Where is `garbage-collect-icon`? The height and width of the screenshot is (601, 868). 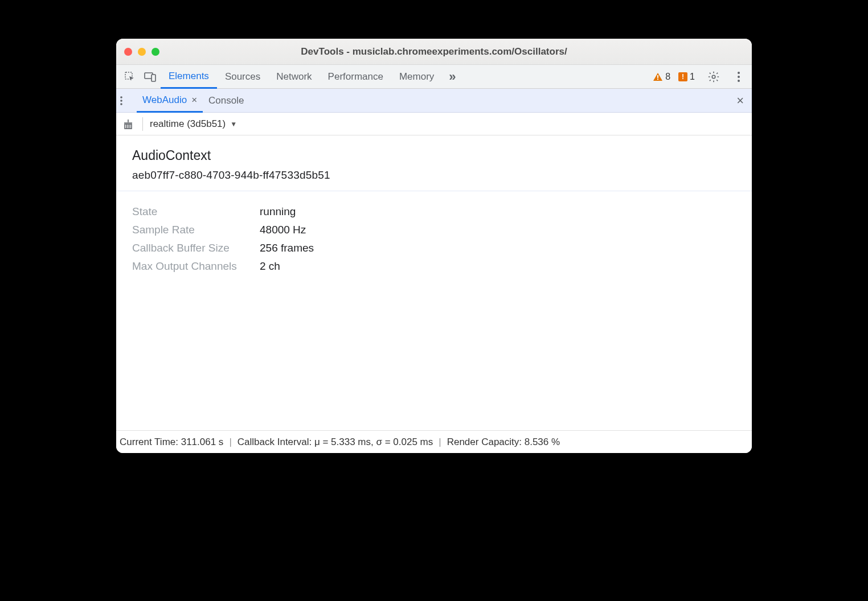
garbage-collect-icon is located at coordinates (128, 124).